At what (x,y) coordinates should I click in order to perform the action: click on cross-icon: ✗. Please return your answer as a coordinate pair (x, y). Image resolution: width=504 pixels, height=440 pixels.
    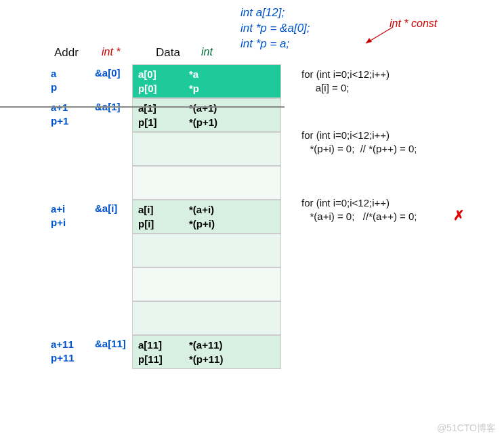
    Looking at the image, I should click on (459, 215).